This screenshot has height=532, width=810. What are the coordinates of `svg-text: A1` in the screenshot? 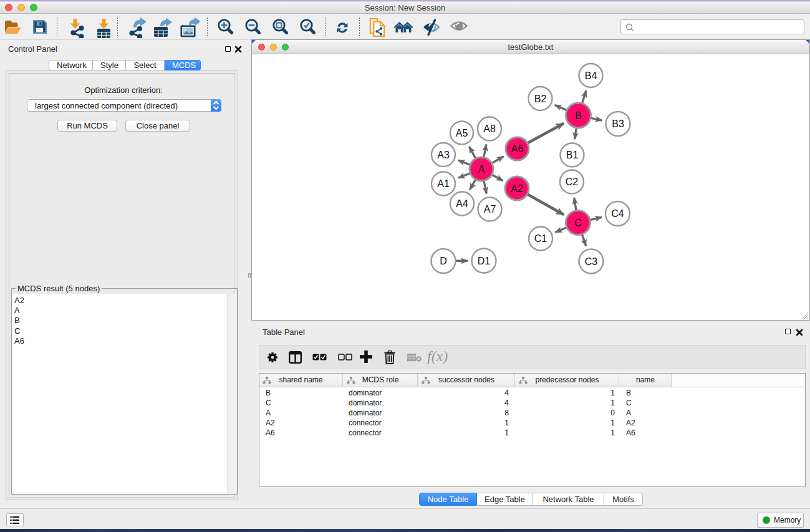 It's located at (443, 183).